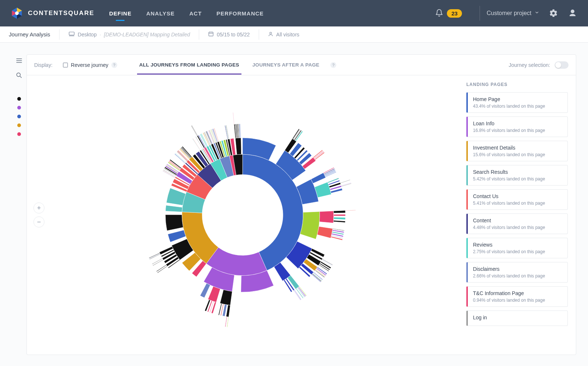  Describe the element at coordinates (44, 65) in the screenshot. I see `display-label: Display:` at that location.